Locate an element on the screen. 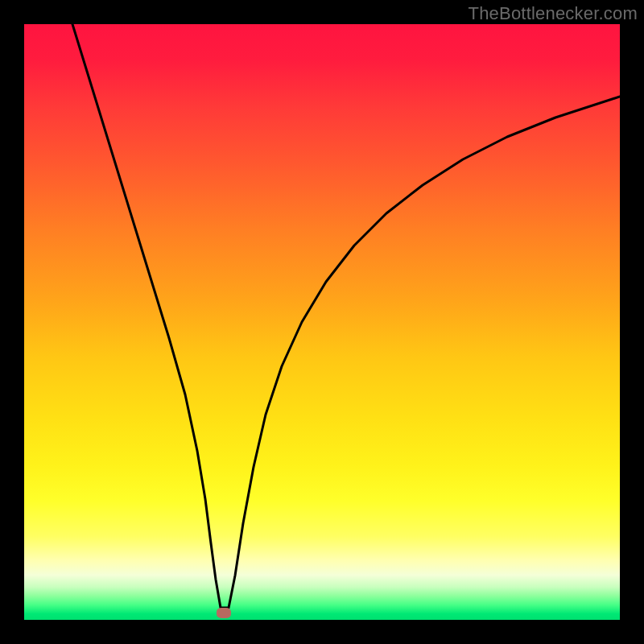 The height and width of the screenshot is (644, 644). watermark-text: TheBottlenecker.com is located at coordinates (553, 14).